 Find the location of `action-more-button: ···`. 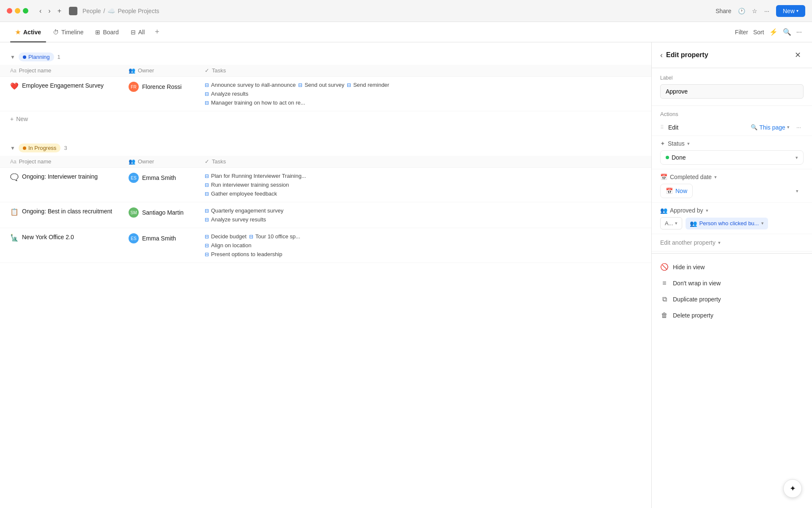

action-more-button: ··· is located at coordinates (798, 127).